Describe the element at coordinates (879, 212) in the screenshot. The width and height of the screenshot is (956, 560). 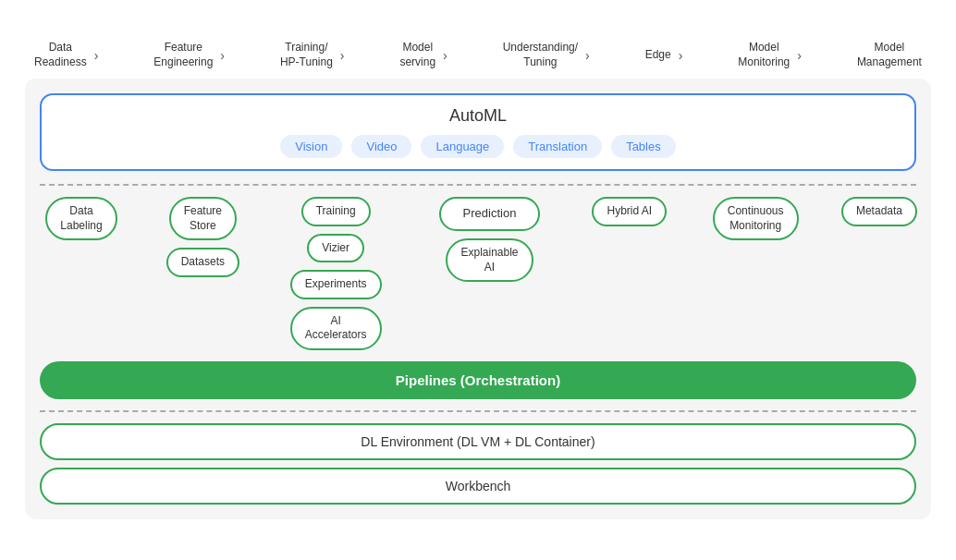
I see `pill-metadata: Metadata` at that location.